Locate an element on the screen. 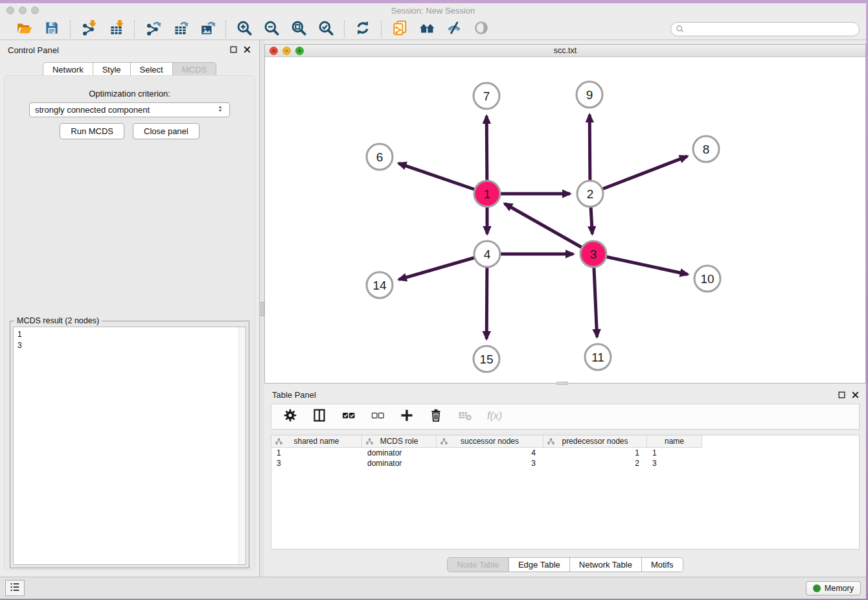 This screenshot has height=600, width=868. create-column-button is located at coordinates (407, 417).